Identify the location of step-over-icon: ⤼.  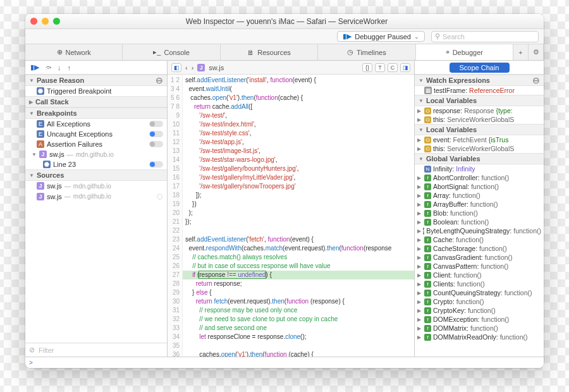
(48, 67).